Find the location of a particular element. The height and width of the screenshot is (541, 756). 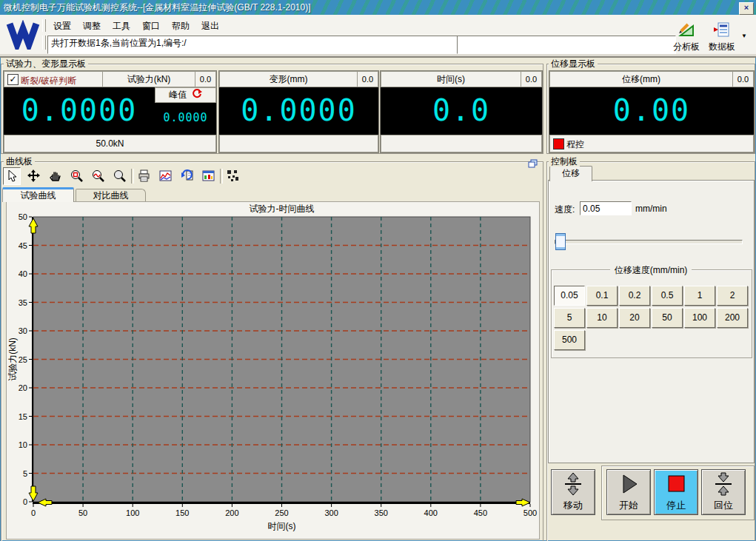

speed-unit-label: mm/min is located at coordinates (652, 209).